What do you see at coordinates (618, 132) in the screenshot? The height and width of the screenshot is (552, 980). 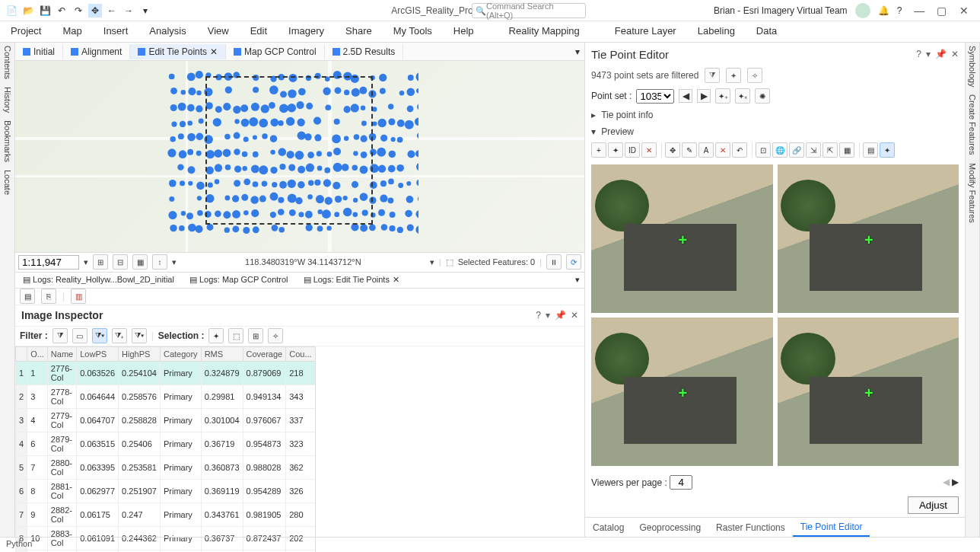 I see `preview-section-label: Preview` at bounding box center [618, 132].